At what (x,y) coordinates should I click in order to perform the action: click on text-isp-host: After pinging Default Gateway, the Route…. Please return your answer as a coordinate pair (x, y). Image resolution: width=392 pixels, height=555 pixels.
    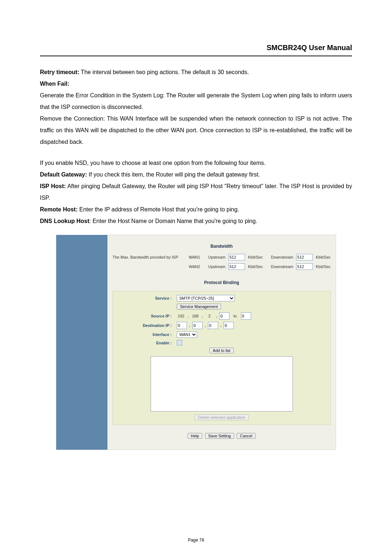
    Looking at the image, I should click on (196, 192).